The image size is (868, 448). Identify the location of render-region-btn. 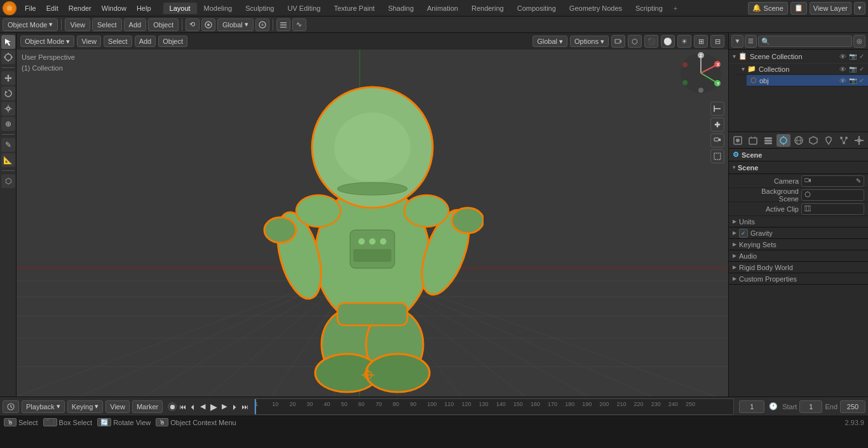
(717, 156).